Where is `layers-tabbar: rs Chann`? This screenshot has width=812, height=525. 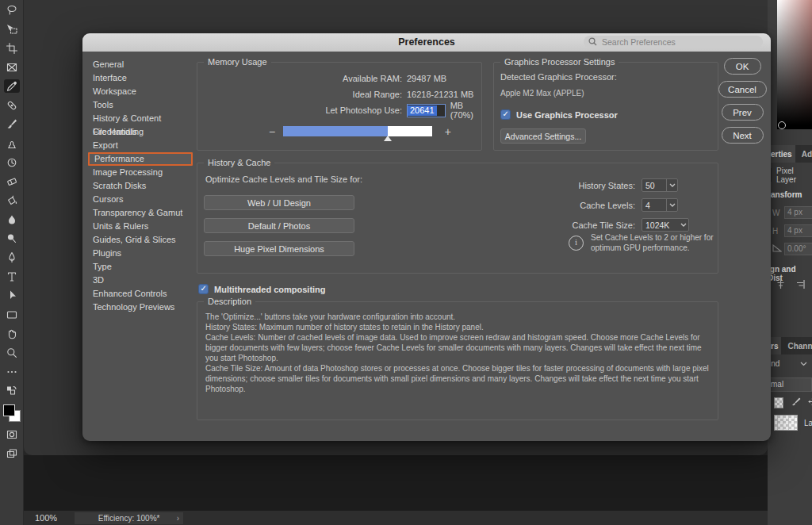 layers-tabbar: rs Chann is located at coordinates (790, 346).